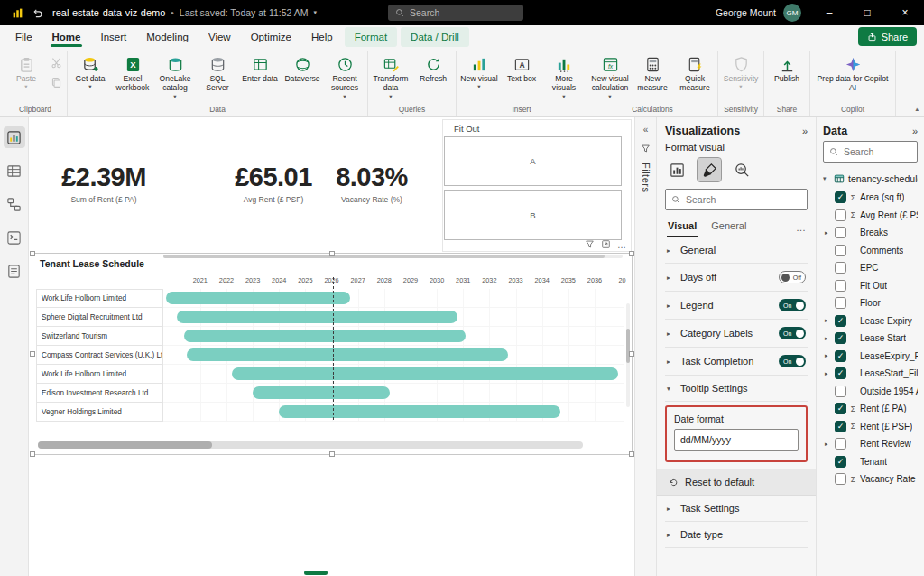 The width and height of the screenshot is (924, 576). Describe the element at coordinates (853, 74) in the screenshot. I see `prep-data-for-copilot-ai-button: Prep data for Copilot AI` at that location.